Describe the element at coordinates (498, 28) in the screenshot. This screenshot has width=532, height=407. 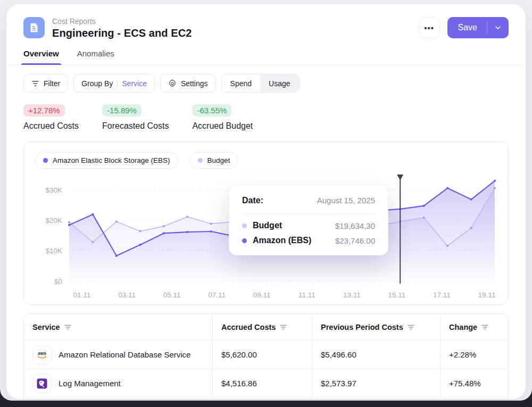
I see `chevron-down-icon` at that location.